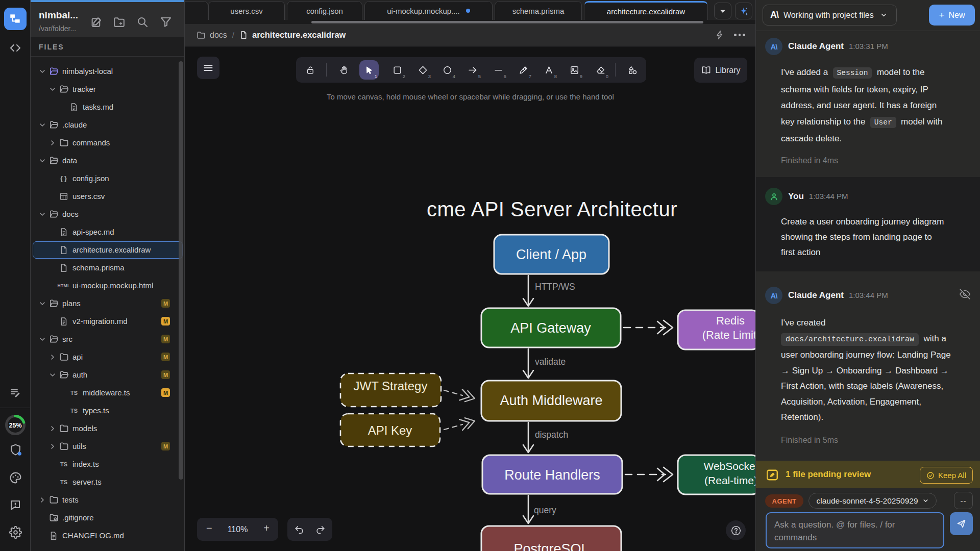 The image size is (980, 551). What do you see at coordinates (390, 431) in the screenshot?
I see `svg-text: API Key` at bounding box center [390, 431].